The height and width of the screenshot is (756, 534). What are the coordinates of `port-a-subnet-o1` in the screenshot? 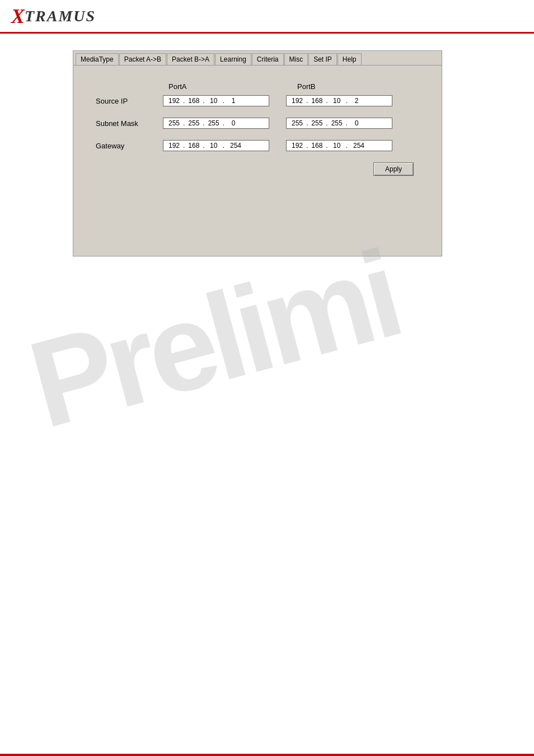 It's located at (174, 123).